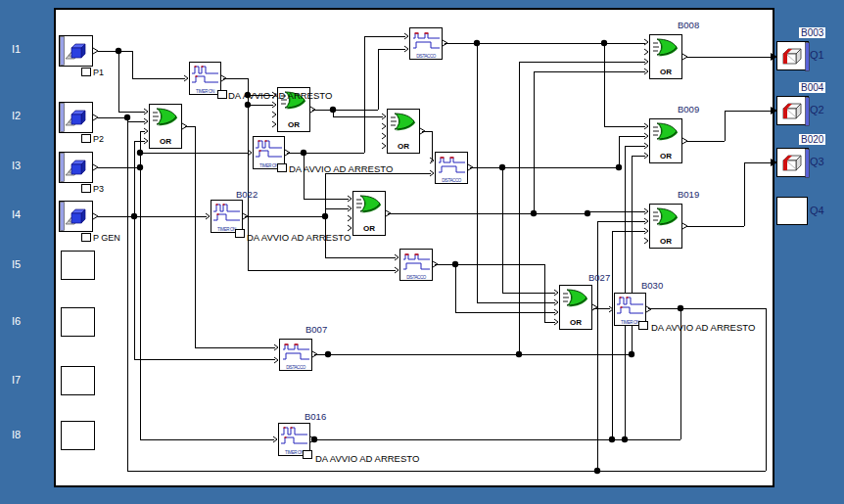  What do you see at coordinates (817, 161) in the screenshot?
I see `output-label-q3: Q3` at bounding box center [817, 161].